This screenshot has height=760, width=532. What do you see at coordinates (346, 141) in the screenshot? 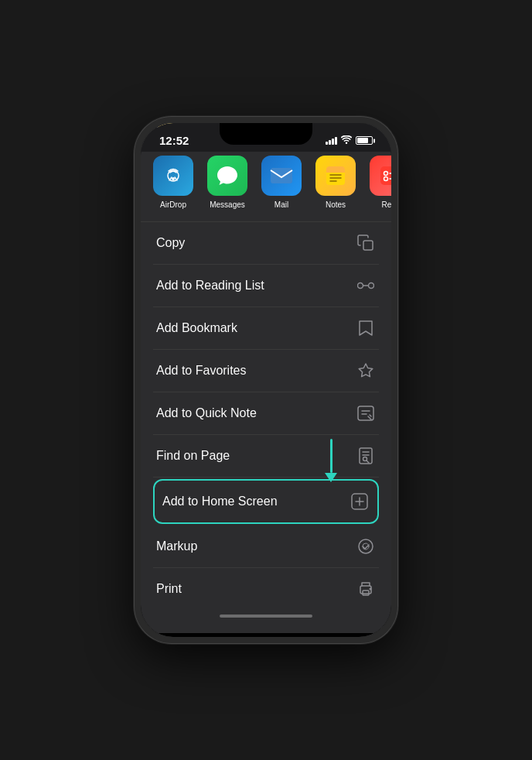
I see `wifi-icon` at bounding box center [346, 141].